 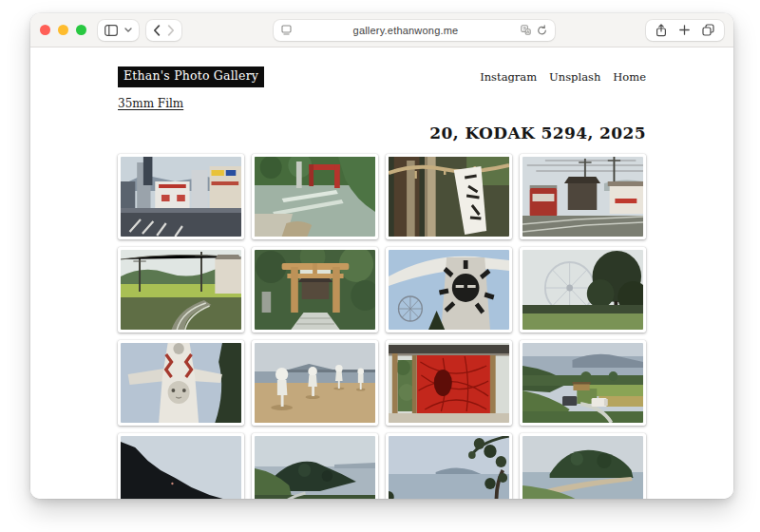 I want to click on photo-sun-tower-front-image, so click(x=180, y=383).